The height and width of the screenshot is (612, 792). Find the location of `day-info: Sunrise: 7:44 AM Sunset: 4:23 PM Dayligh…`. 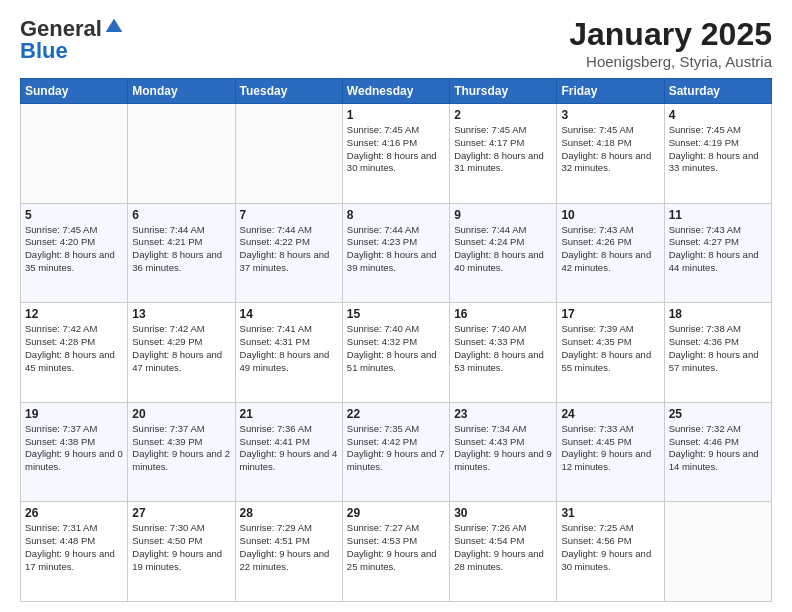

day-info: Sunrise: 7:44 AM Sunset: 4:23 PM Dayligh… is located at coordinates (396, 250).